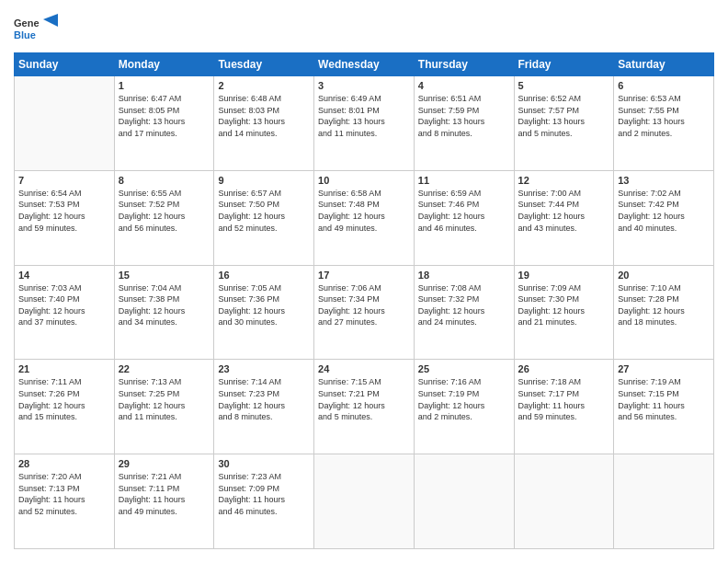  What do you see at coordinates (264, 494) in the screenshot?
I see `day-info: Sunrise: 7:23 AMSunset: 7:09 PMDaylight:…` at bounding box center [264, 494].